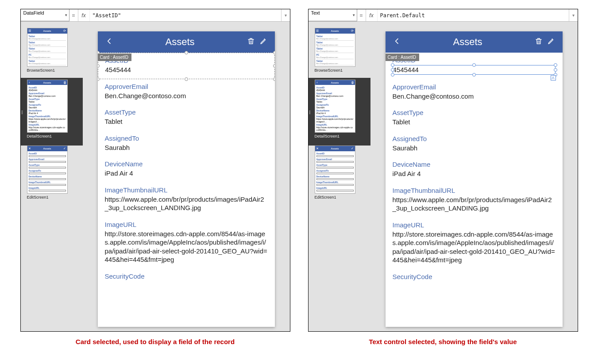 Image resolution: width=598 pixels, height=364 pixels. I want to click on card-value: 4545444, so click(186, 70).